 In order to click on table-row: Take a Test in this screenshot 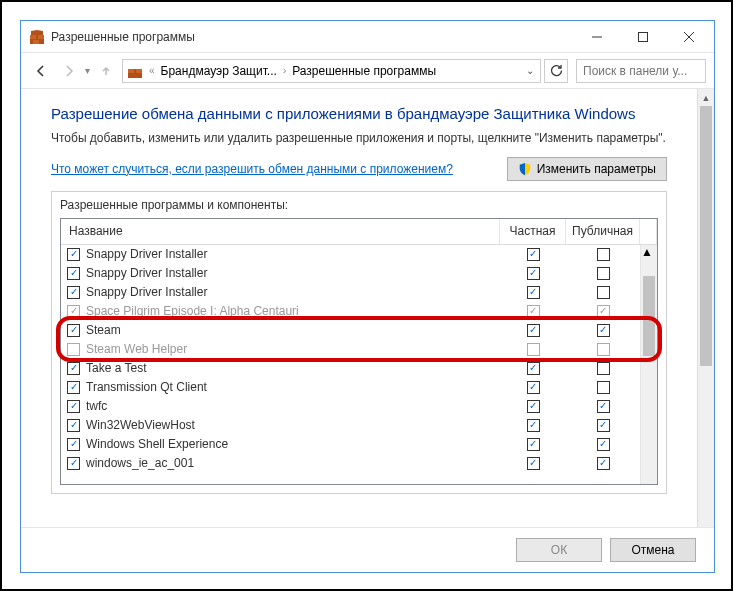, I will do `click(350, 368)`.